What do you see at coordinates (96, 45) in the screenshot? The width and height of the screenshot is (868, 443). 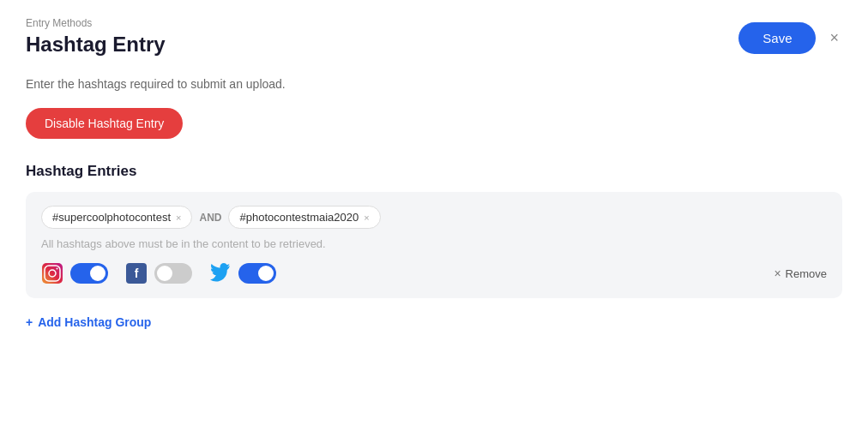 I see `page-title: Hashtag Entry` at bounding box center [96, 45].